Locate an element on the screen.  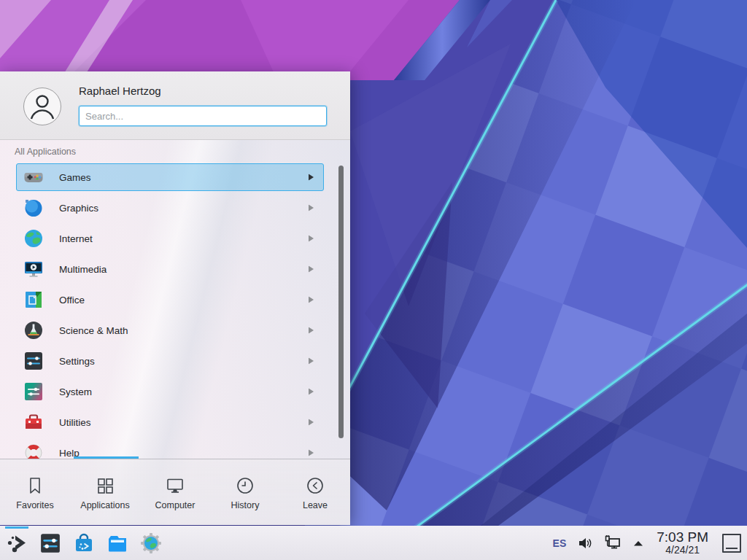
category-label: Utilities is located at coordinates (75, 423).